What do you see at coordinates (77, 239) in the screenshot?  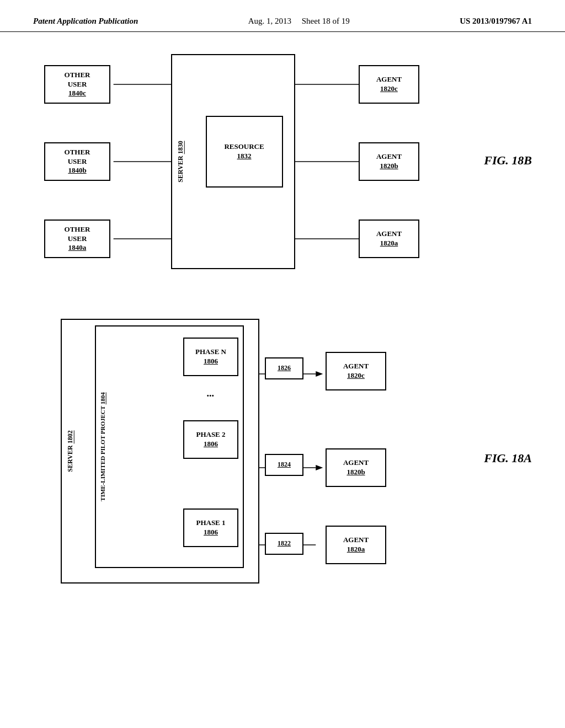 I see `user-1840a-box: OTHERUSER 1840a` at bounding box center [77, 239].